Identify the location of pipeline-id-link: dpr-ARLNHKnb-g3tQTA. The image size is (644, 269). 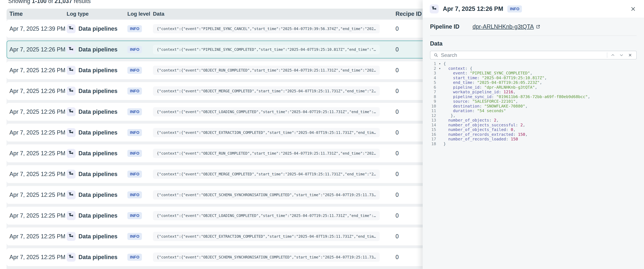
(506, 26).